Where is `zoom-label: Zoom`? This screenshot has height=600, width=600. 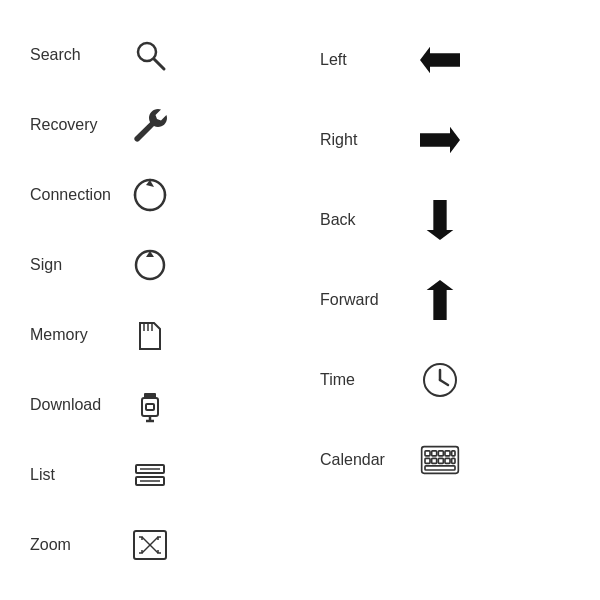 zoom-label: Zoom is located at coordinates (65, 545).